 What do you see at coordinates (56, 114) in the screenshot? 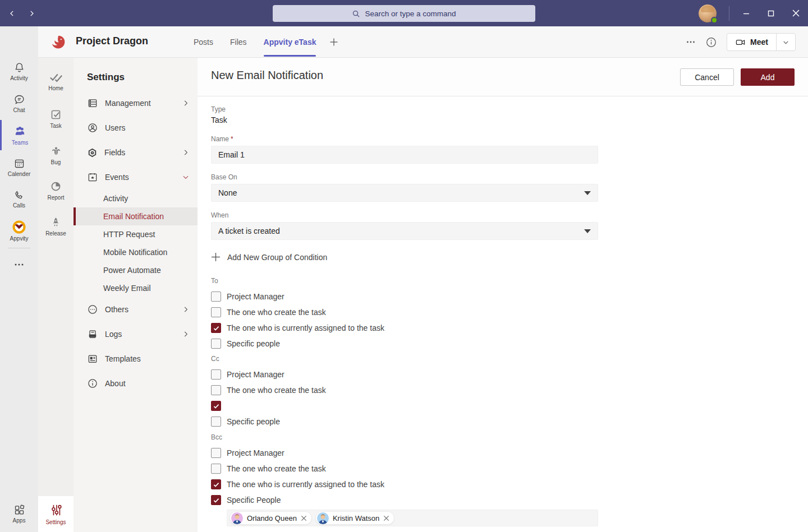
I see `task-checkbox-icon` at bounding box center [56, 114].